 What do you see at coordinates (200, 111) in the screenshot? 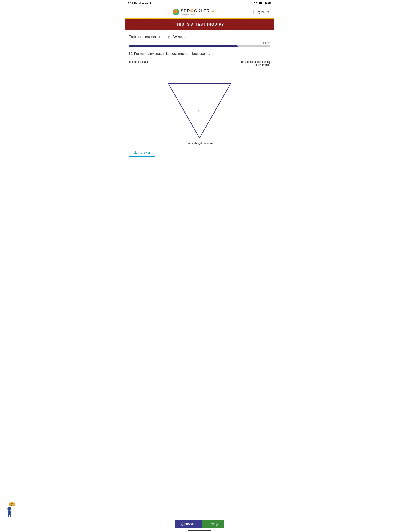
I see `triangle-interactive: ☞` at bounding box center [200, 111].